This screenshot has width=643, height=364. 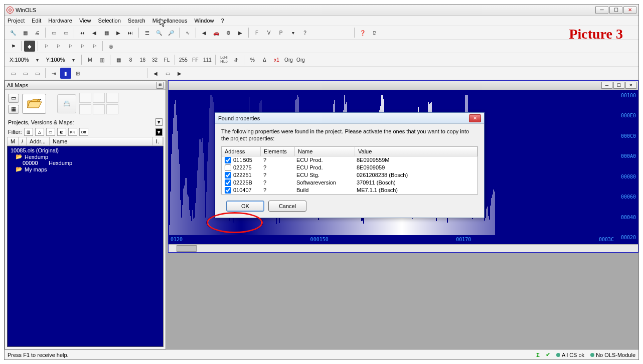 What do you see at coordinates (616, 10) in the screenshot?
I see `maximize-button: ☐` at bounding box center [616, 10].